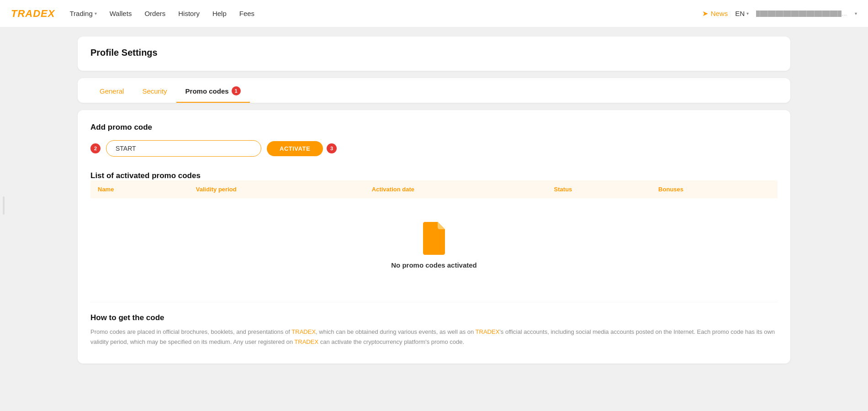  What do you see at coordinates (434, 189) in the screenshot?
I see `table-header-row: Name Validity period Activation date Sta…` at bounding box center [434, 189].